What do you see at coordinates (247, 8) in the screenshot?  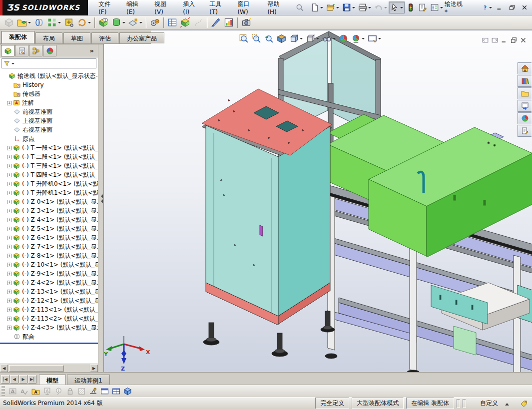 I see `menu-item: 窗口(W)` at bounding box center [247, 8].